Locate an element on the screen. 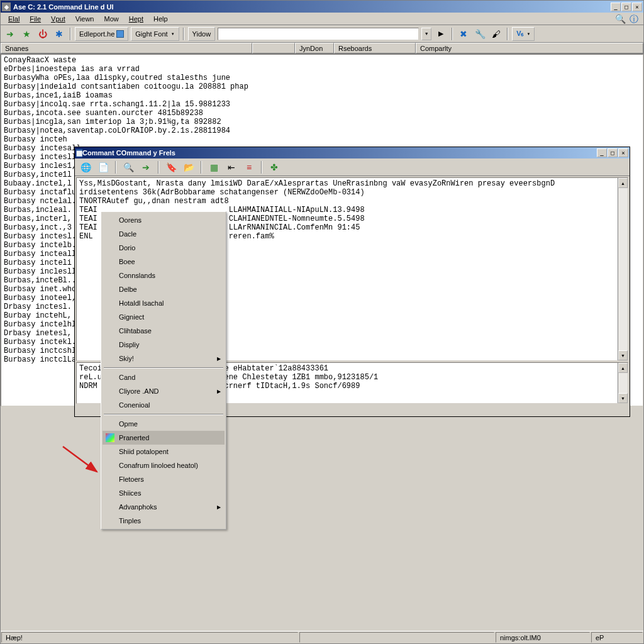 The width and height of the screenshot is (644, 644). child-minimize-button: _ is located at coordinates (602, 153).